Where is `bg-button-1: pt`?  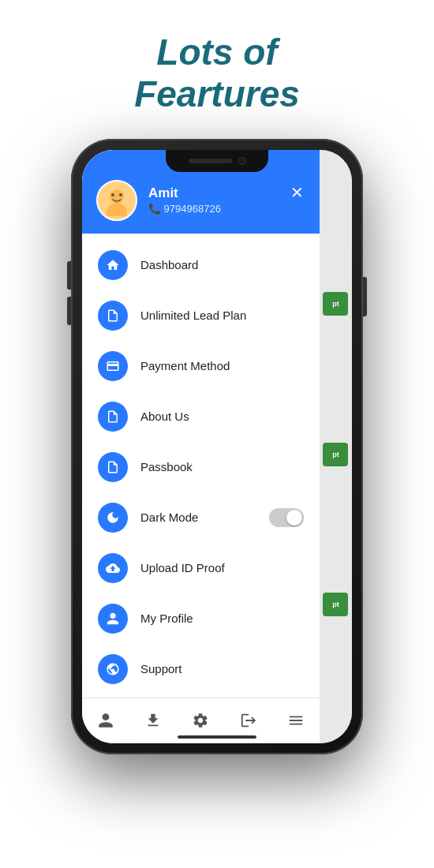 bg-button-1: pt is located at coordinates (335, 304).